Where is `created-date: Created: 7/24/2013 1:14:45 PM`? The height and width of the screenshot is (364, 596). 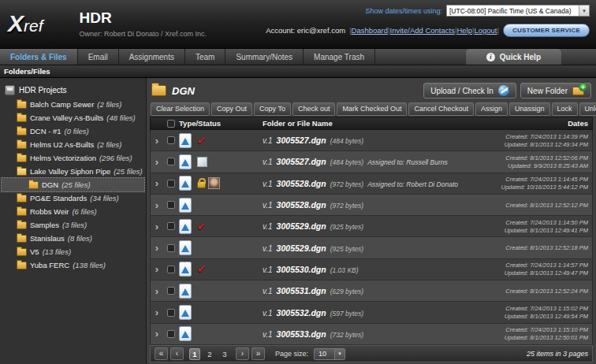 created-date: Created: 7/24/2013 1:14:45 PM is located at coordinates (547, 180).